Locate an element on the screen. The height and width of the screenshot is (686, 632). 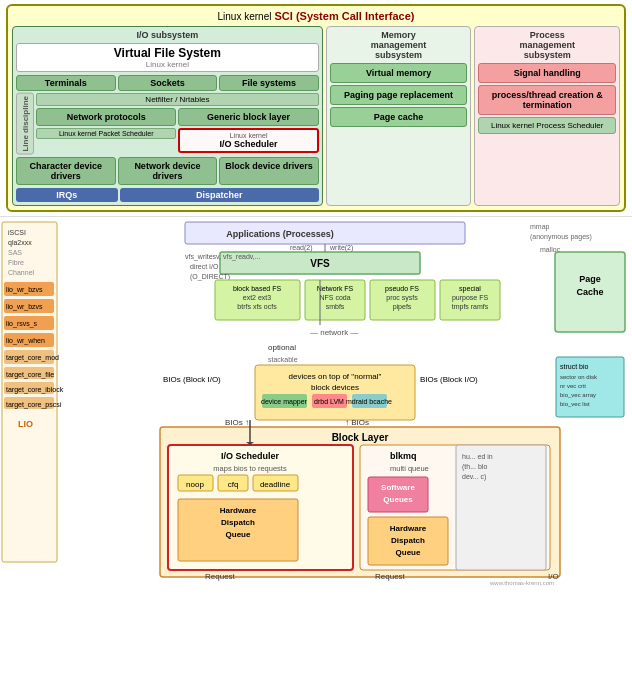
svg-text: Network FS is located at coordinates (336, 288).